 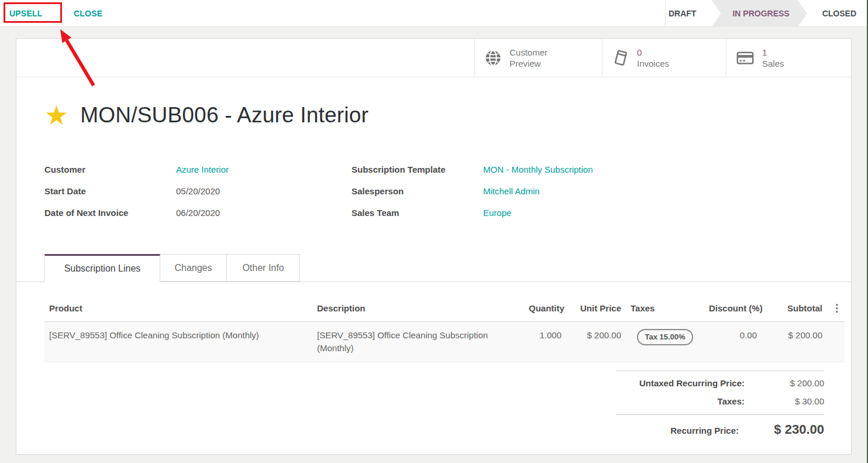 What do you see at coordinates (418, 342) in the screenshot?
I see `cell-description: [SERV_89553] Office Cleaning Subscriptio…` at bounding box center [418, 342].